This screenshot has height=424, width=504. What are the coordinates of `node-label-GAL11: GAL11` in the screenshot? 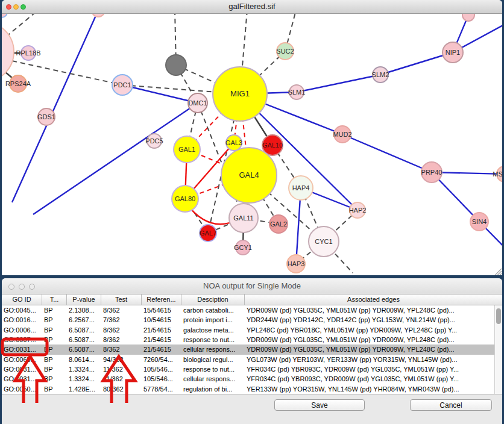 It's located at (244, 218).